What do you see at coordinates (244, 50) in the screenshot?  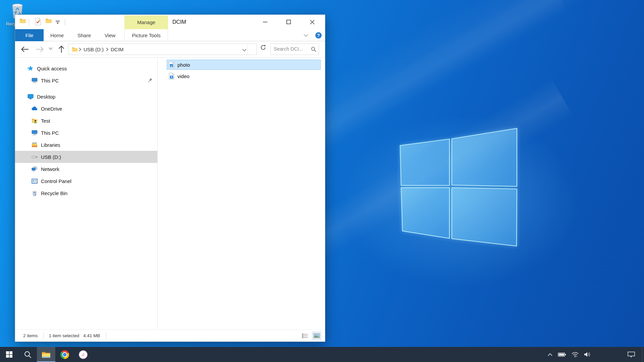 I see `address-dropdown-button` at bounding box center [244, 50].